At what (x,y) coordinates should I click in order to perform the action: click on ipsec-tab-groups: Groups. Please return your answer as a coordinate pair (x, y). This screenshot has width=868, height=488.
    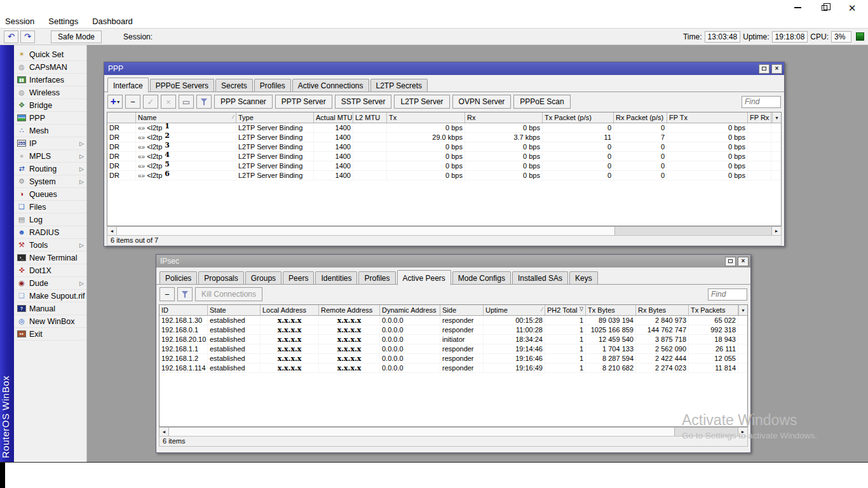
    Looking at the image, I should click on (263, 278).